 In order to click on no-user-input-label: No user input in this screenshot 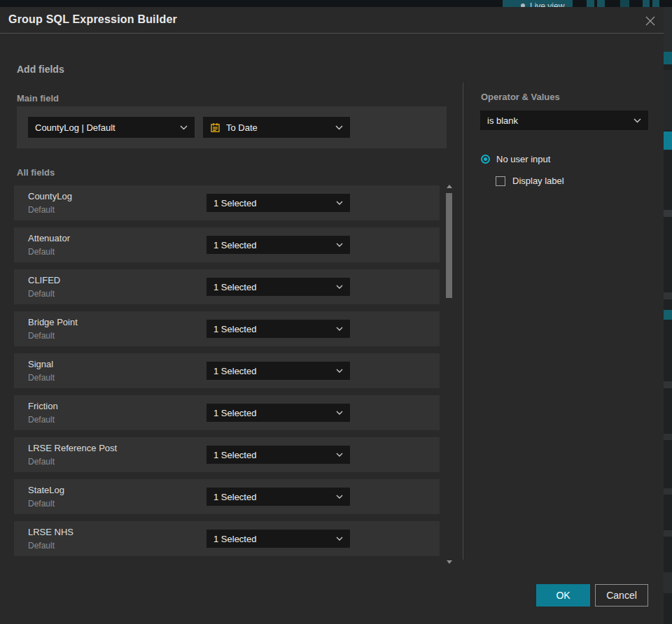, I will do `click(524, 159)`.